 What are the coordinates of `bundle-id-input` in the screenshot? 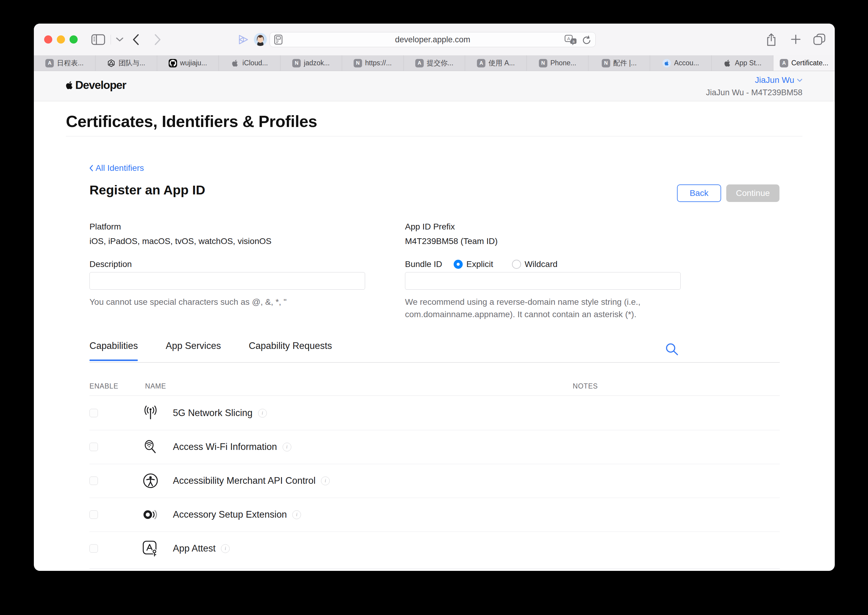 It's located at (543, 281).